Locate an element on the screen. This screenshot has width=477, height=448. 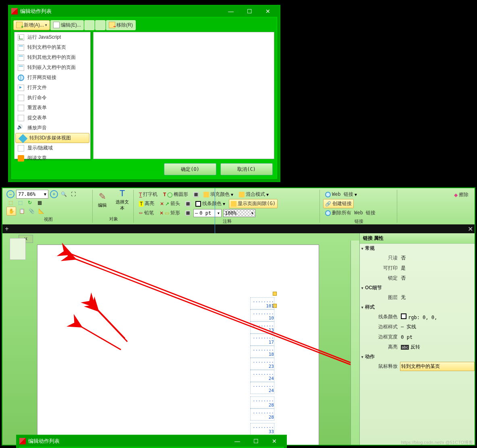
color-c-icon: 🔳 is located at coordinates (188, 213).